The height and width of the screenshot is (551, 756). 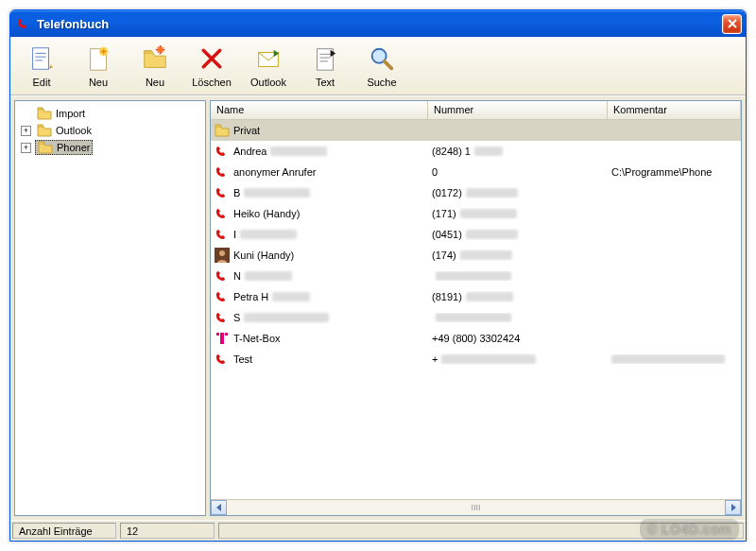 I want to click on name-cell: N, so click(x=319, y=276).